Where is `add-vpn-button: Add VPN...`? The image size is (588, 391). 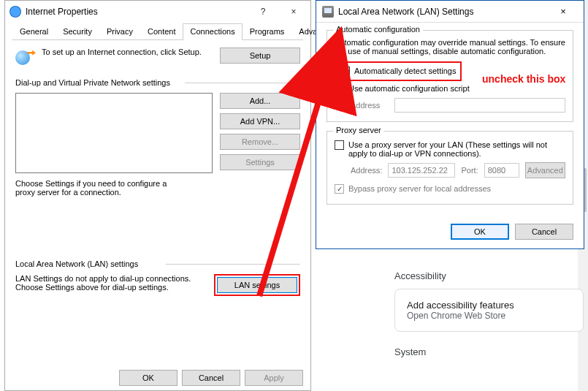 add-vpn-button: Add VPN... is located at coordinates (260, 121).